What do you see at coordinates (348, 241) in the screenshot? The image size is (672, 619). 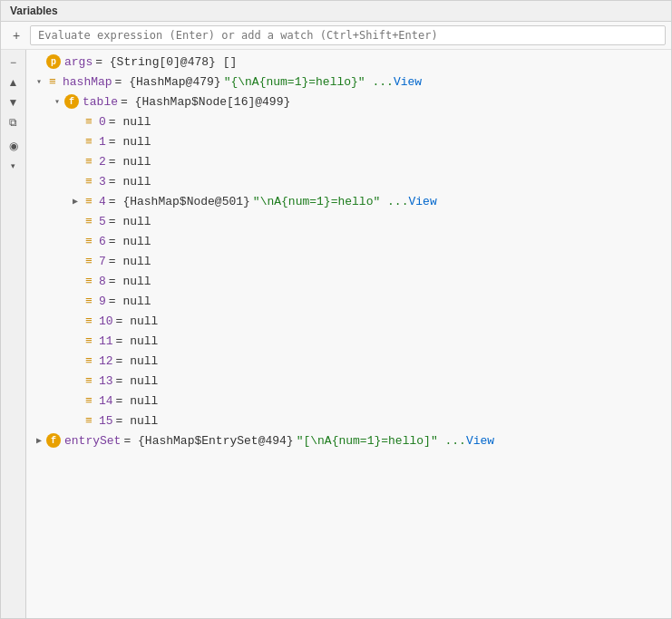 I see `variable-row-idx6: ≡6 = null` at bounding box center [348, 241].